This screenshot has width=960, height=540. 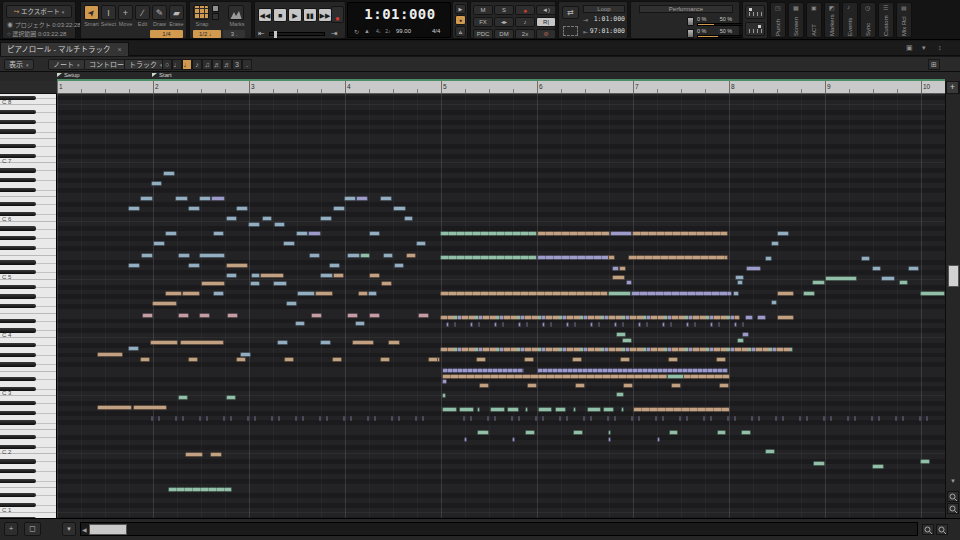 What do you see at coordinates (84, 530) in the screenshot?
I see `hscroll-left-icon: ◀` at bounding box center [84, 530].